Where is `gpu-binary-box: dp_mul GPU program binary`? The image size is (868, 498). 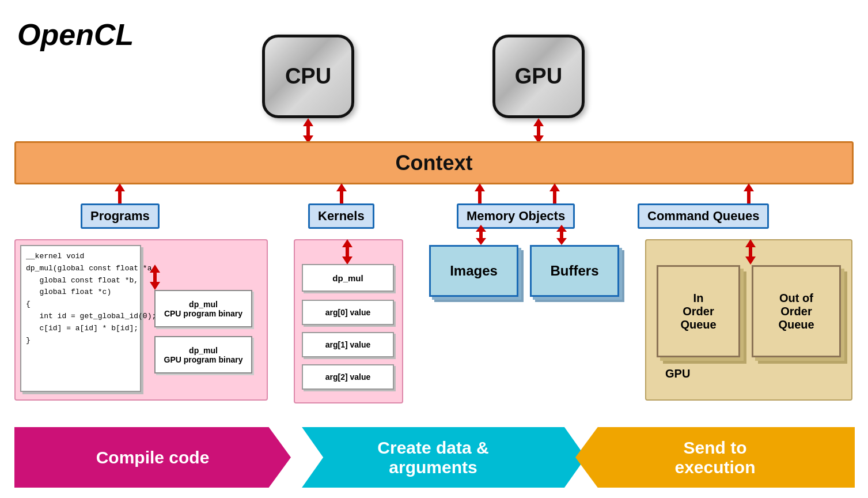
gpu-binary-box: dp_mul GPU program binary is located at coordinates (203, 355).